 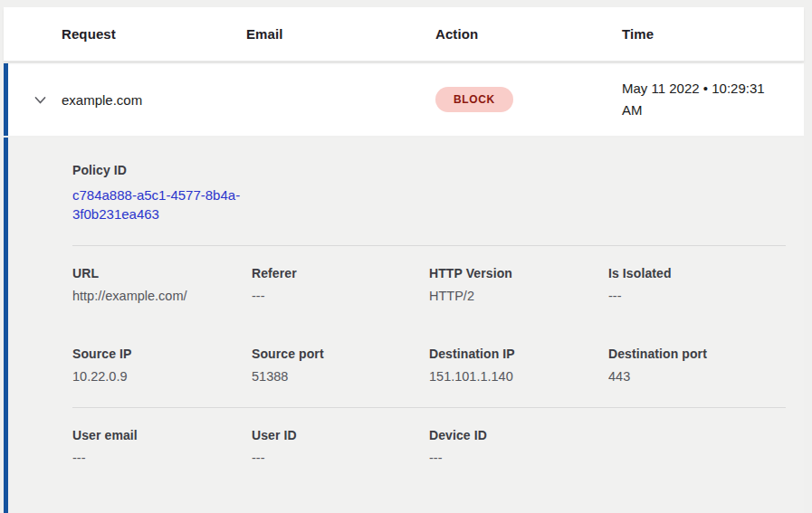 What do you see at coordinates (340, 354) in the screenshot?
I see `field-label: Source port` at bounding box center [340, 354].